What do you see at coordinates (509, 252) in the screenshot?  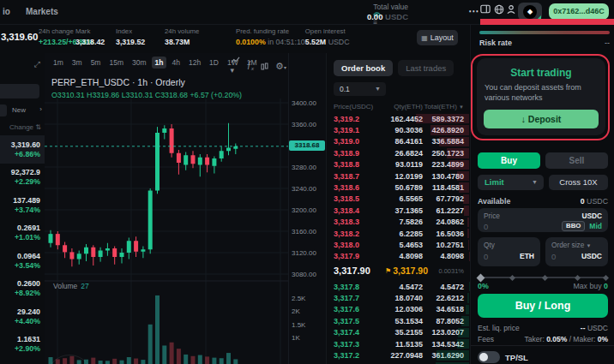 I see `qty-input-box: Qty 0 ETH` at bounding box center [509, 252].